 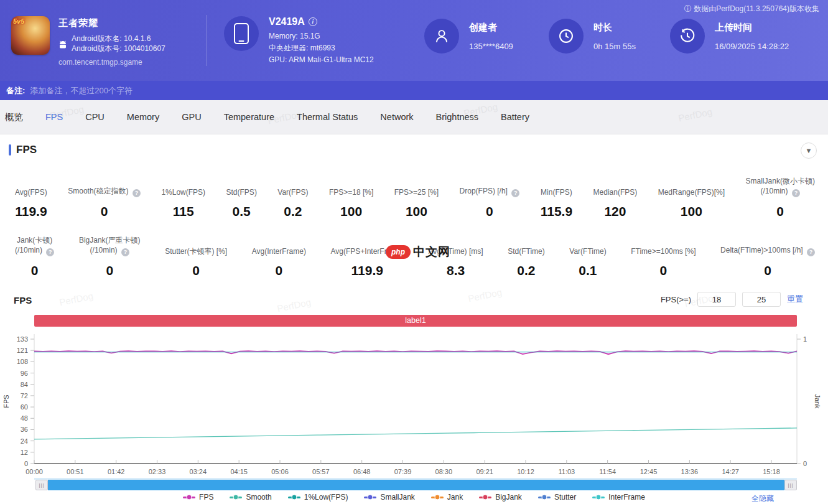 What do you see at coordinates (241, 212) in the screenshot?
I see `metric-value: 0.5` at bounding box center [241, 212].